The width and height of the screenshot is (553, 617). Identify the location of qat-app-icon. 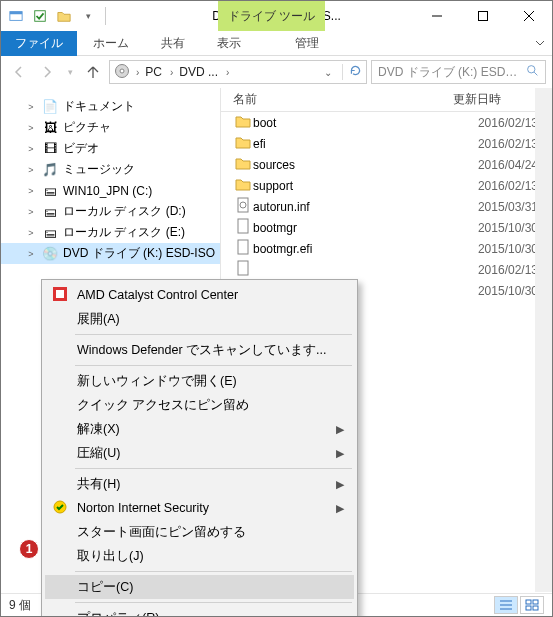
(16, 16).